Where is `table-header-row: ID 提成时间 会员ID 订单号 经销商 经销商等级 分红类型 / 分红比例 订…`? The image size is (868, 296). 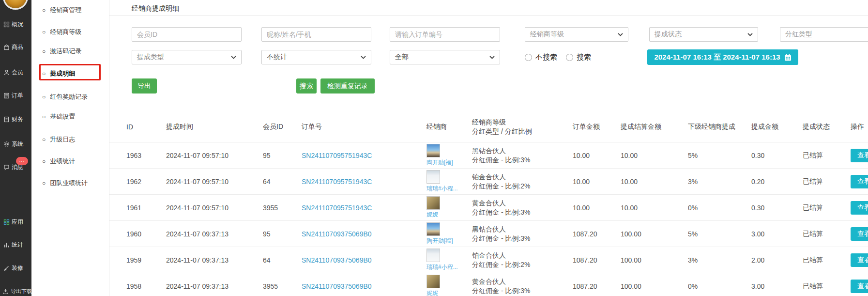 table-header-row: ID 提成时间 会员ID 订单号 经销商 经销商等级 分红类型 / 分红比例 订… is located at coordinates (489, 127).